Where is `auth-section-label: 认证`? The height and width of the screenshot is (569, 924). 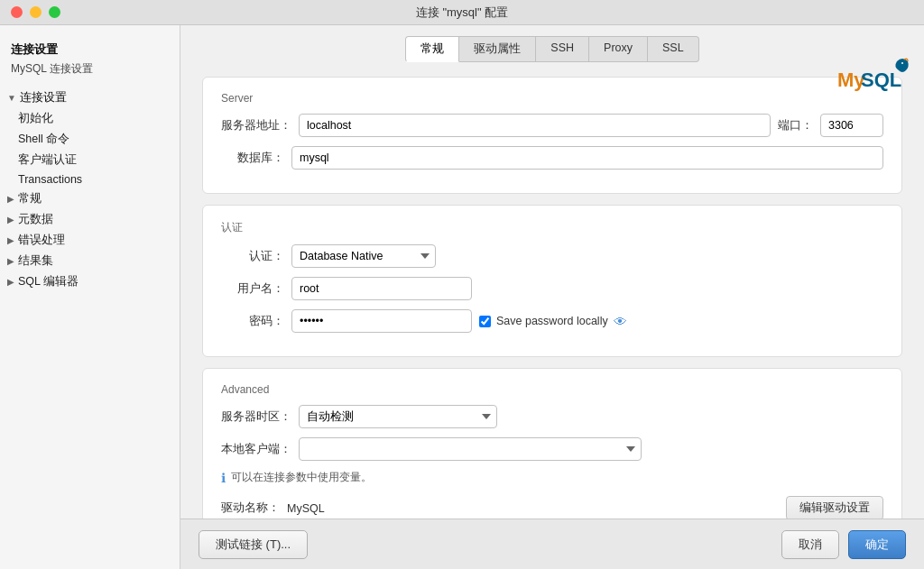
auth-section-label: 认证 is located at coordinates (552, 227).